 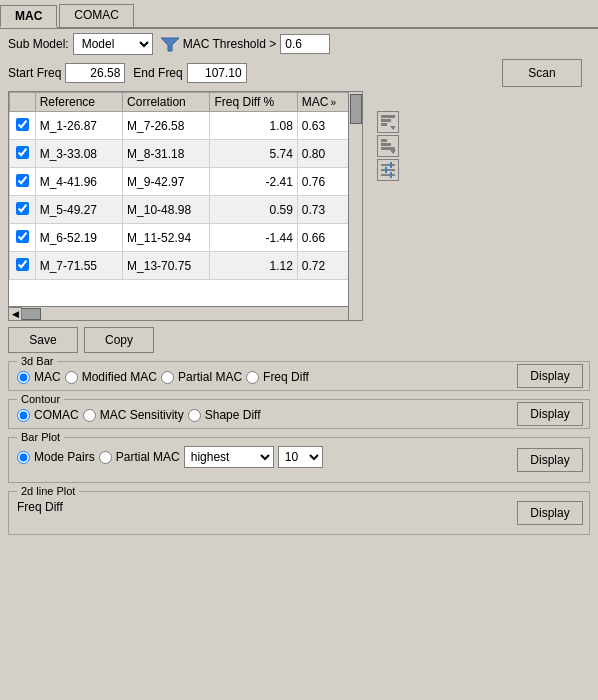 What do you see at coordinates (299, 340) in the screenshot?
I see `action-row: Save Copy` at bounding box center [299, 340].